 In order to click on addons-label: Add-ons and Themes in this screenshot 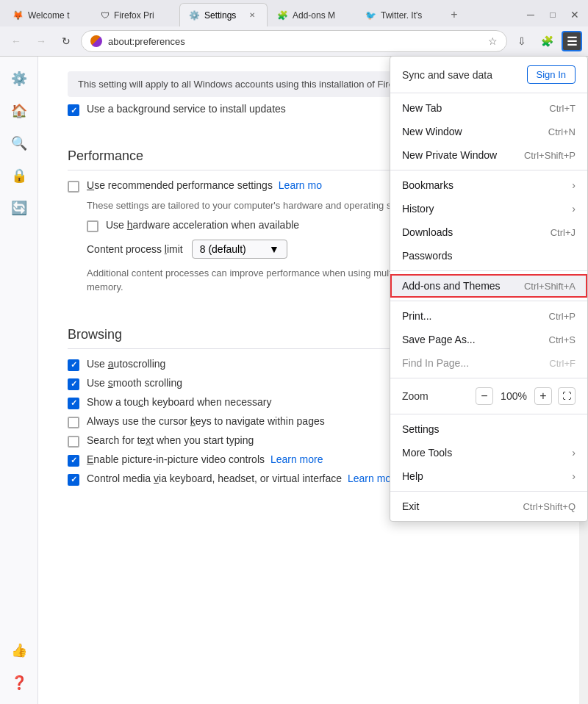, I will do `click(463, 286)`.